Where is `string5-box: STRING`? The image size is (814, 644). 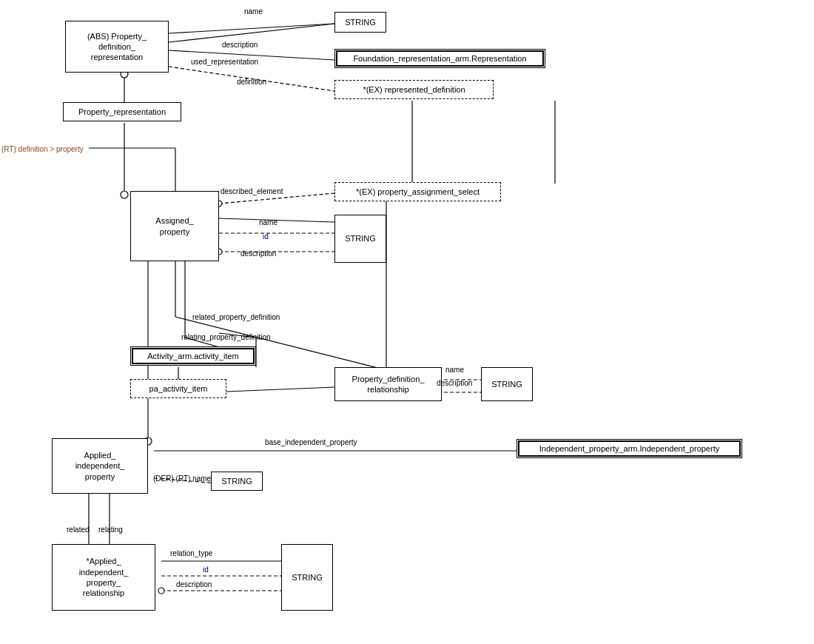
string5-box: STRING is located at coordinates (307, 577).